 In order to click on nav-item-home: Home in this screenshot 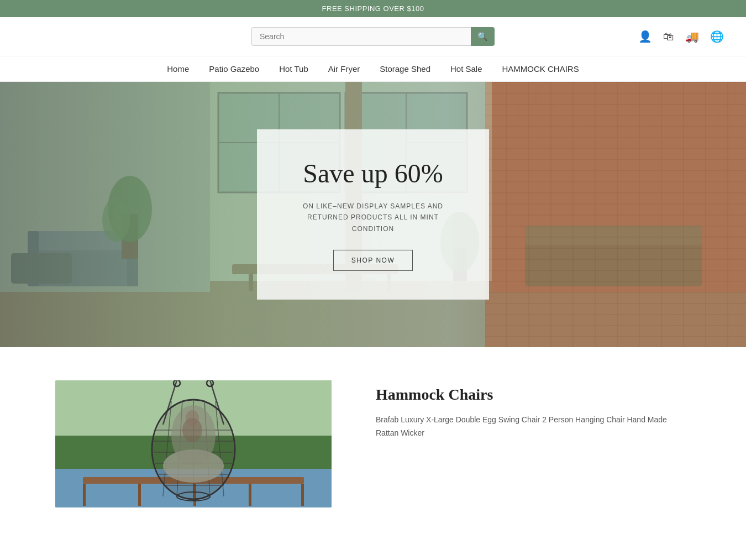, I will do `click(178, 69)`.